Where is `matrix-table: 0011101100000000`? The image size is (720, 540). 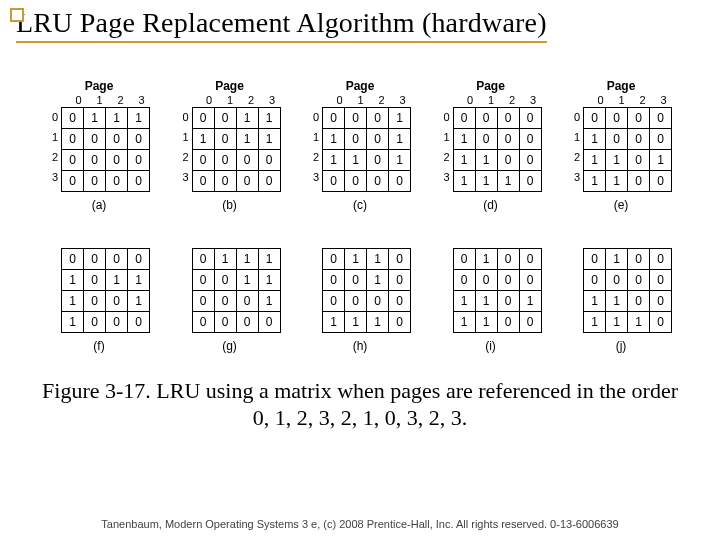
matrix-table: 0011101100000000 is located at coordinates (236, 150).